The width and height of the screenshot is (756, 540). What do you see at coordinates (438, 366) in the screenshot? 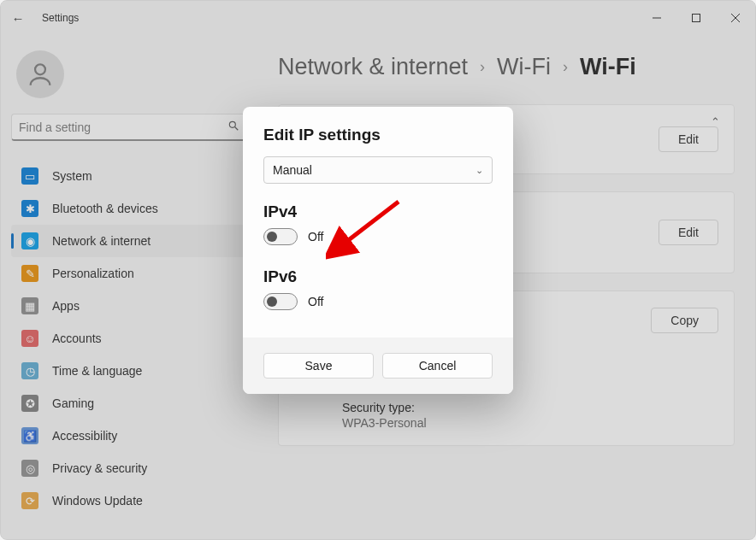
I see `cancel-button: Cancel` at bounding box center [438, 366].